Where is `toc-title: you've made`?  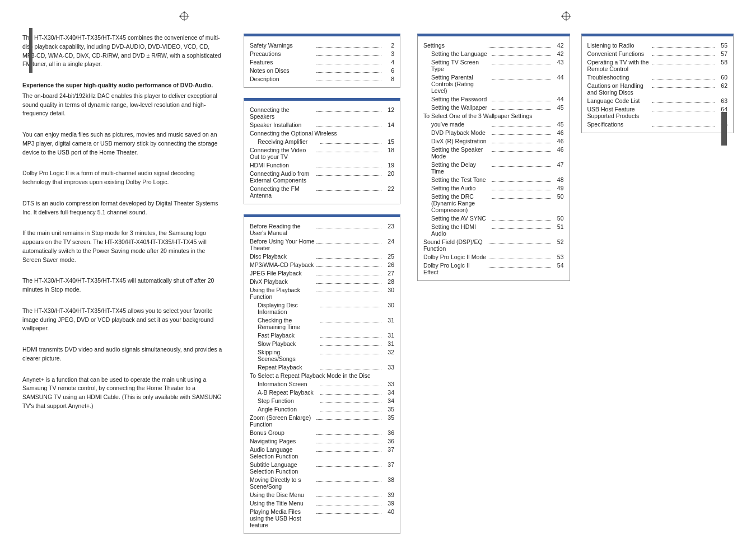
toc-title: you've made is located at coordinates (460, 124).